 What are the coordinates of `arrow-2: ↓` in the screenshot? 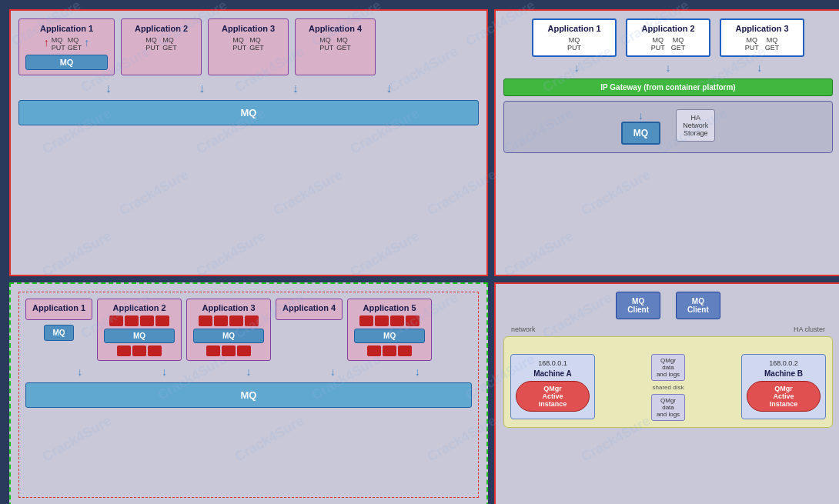 It's located at (202, 88).